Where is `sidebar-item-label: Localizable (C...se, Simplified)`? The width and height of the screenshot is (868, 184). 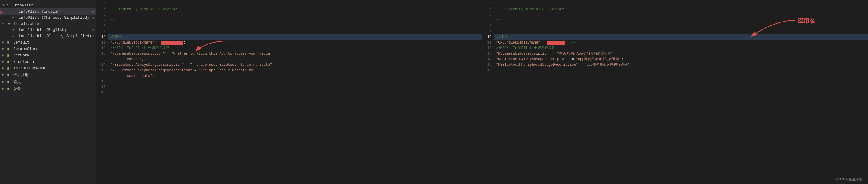 sidebar-item-label: Localizable (C...se, Simplified) is located at coordinates (55, 36).